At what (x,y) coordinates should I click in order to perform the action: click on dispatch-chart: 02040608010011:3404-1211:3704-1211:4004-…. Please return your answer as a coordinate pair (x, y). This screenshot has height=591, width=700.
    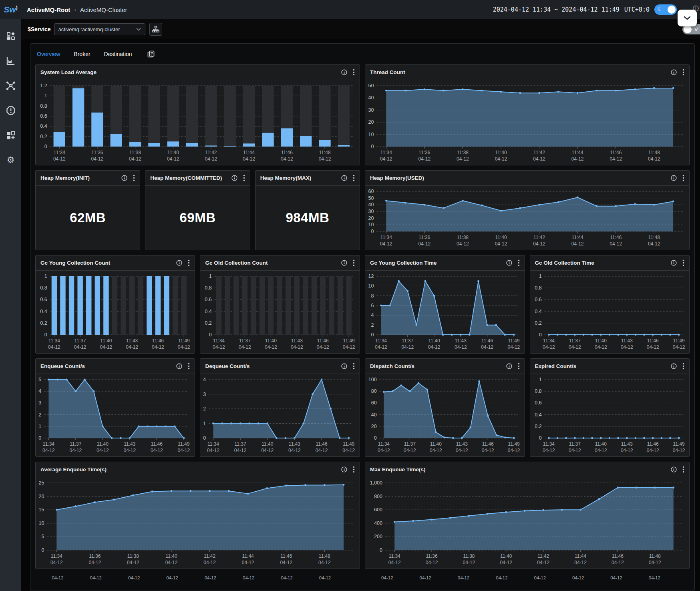
    Looking at the image, I should click on (445, 415).